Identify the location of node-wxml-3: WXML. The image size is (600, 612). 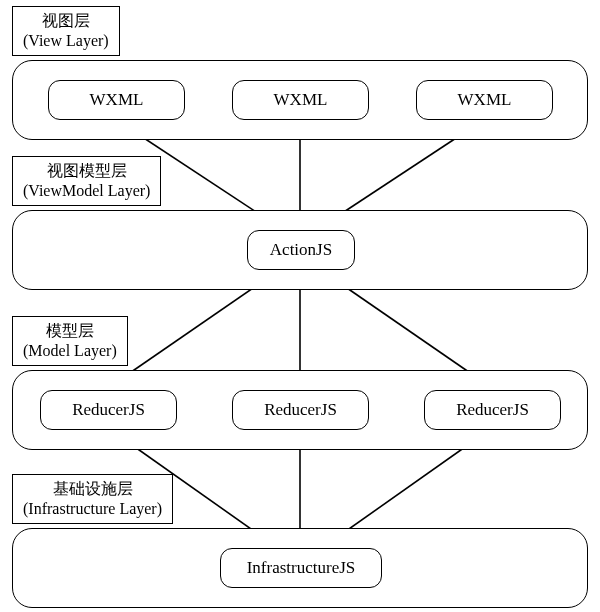
(484, 100).